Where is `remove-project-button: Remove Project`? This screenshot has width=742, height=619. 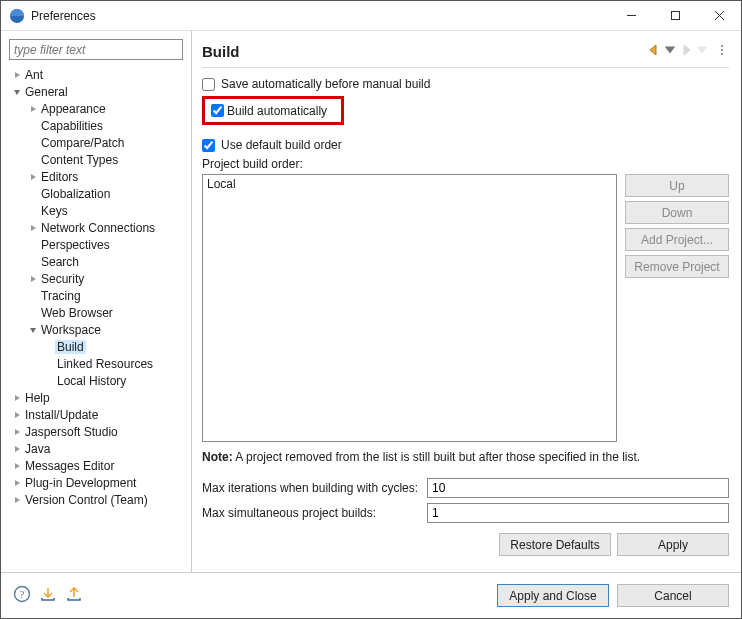 remove-project-button: Remove Project is located at coordinates (677, 266).